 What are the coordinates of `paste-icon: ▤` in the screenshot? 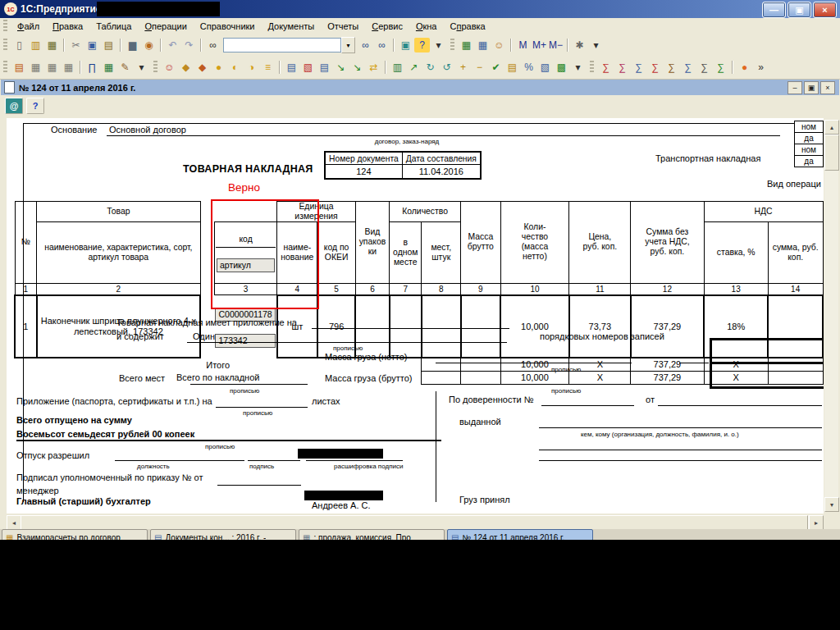 It's located at (108, 45).